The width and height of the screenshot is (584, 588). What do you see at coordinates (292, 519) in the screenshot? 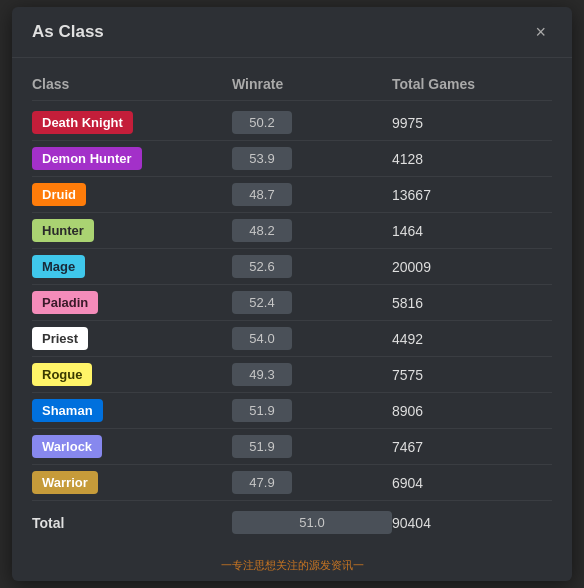
I see `total-row: Total 51.0 90404` at bounding box center [292, 519].